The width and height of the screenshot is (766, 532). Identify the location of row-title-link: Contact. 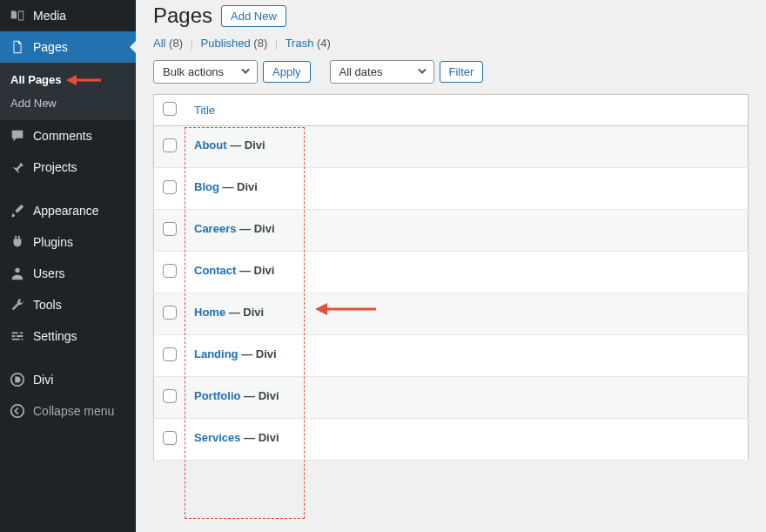
(215, 270).